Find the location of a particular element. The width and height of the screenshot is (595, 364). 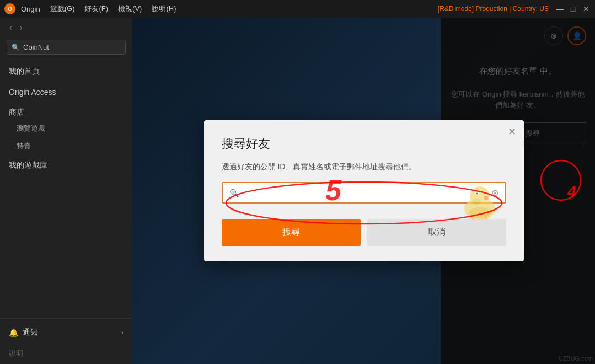

title-bar: O Origin 遊戲(G) 好友(F) 檢視(V) 說明(H) [R&D mo… is located at coordinates (298, 9).